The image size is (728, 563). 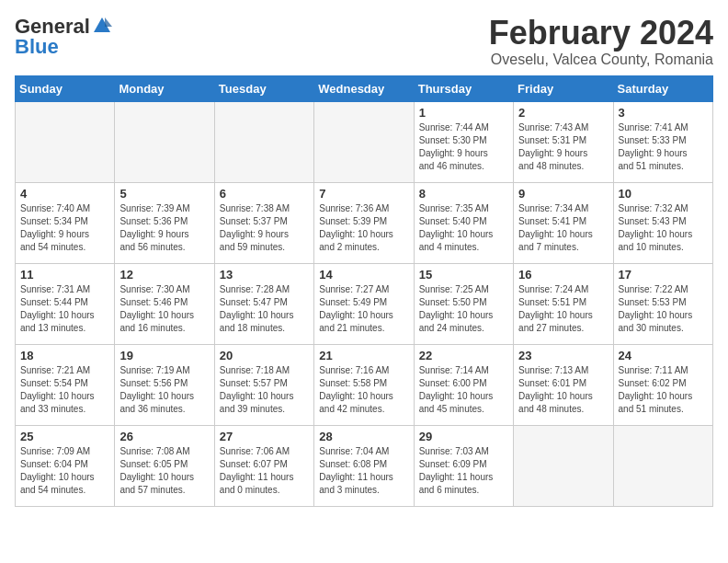 What do you see at coordinates (64, 193) in the screenshot?
I see `day-number: 4` at bounding box center [64, 193].